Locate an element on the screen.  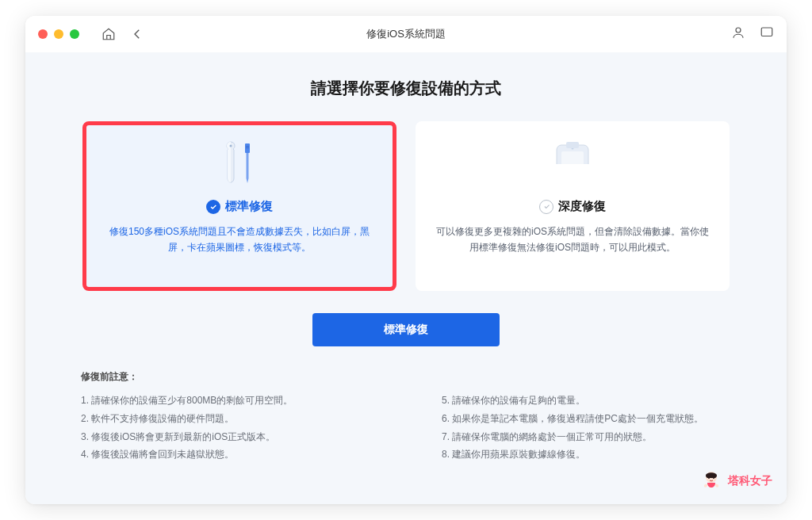
note-item: 5. 請確保你的設備有足夠的電量。 is located at coordinates (587, 401).